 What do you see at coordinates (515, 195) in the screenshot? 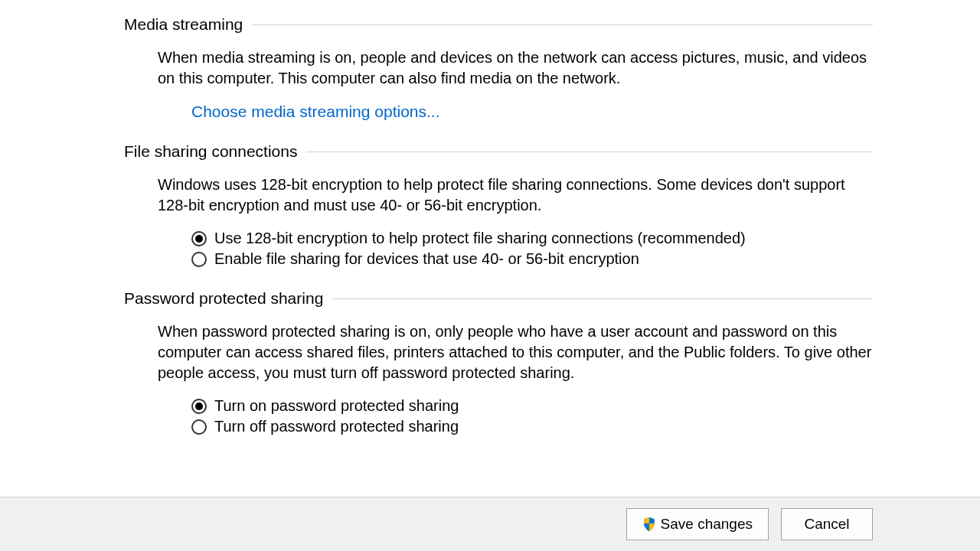
I see `file-sharing-desc: Windows uses 128-bit encryption to help …` at bounding box center [515, 195].